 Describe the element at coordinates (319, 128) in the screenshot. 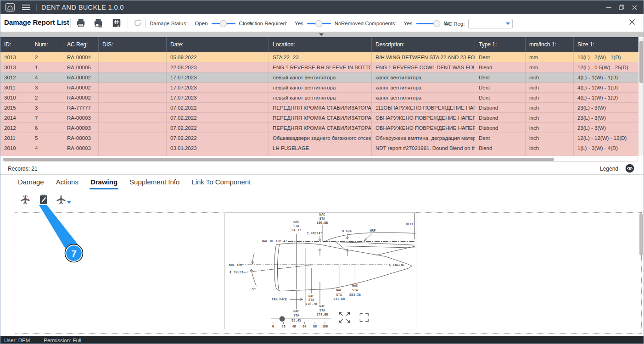

I see `table-row: 20126RA-0000307.02.2022ПЕРЕДНЯЯ КРОМКА С…` at that location.